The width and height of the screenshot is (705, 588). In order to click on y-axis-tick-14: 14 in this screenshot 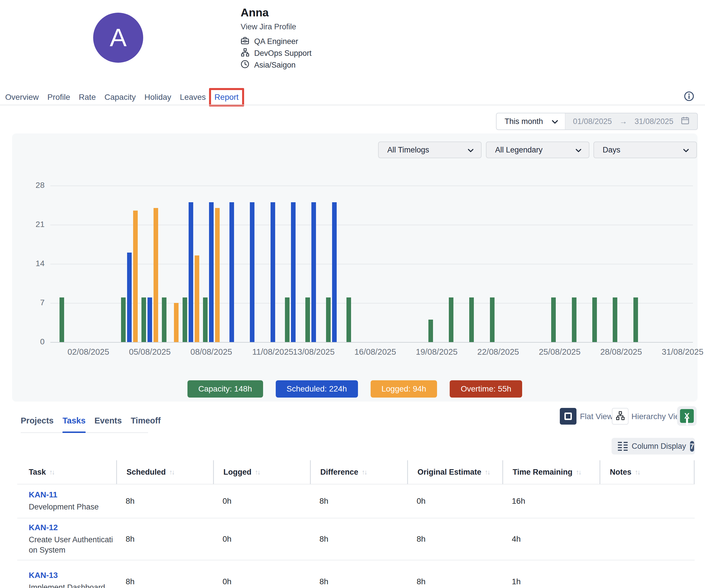, I will do `click(34, 263)`.